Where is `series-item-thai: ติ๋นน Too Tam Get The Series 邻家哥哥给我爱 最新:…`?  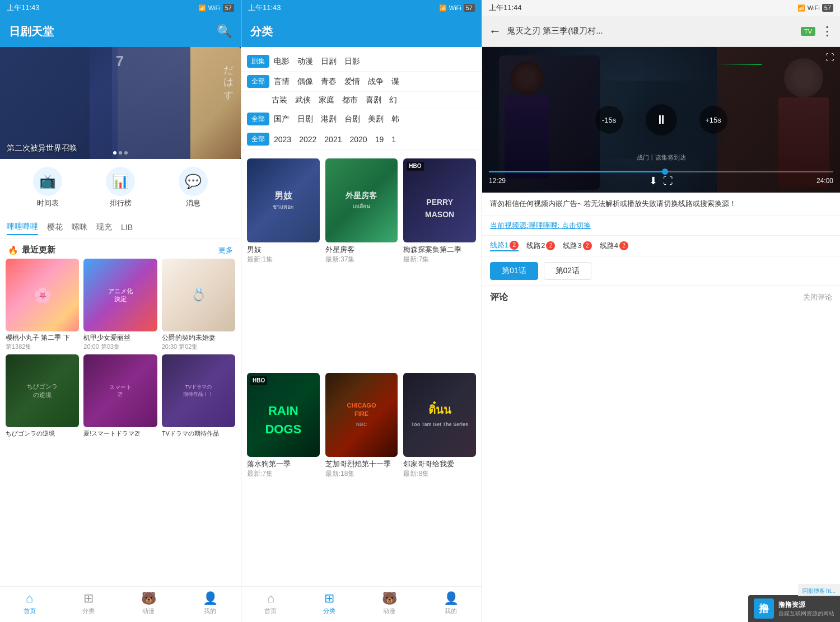 series-item-thai: ติ๋นน Too Tam Get The Series 邻家哥哥给我爱 最新:… is located at coordinates (440, 477).